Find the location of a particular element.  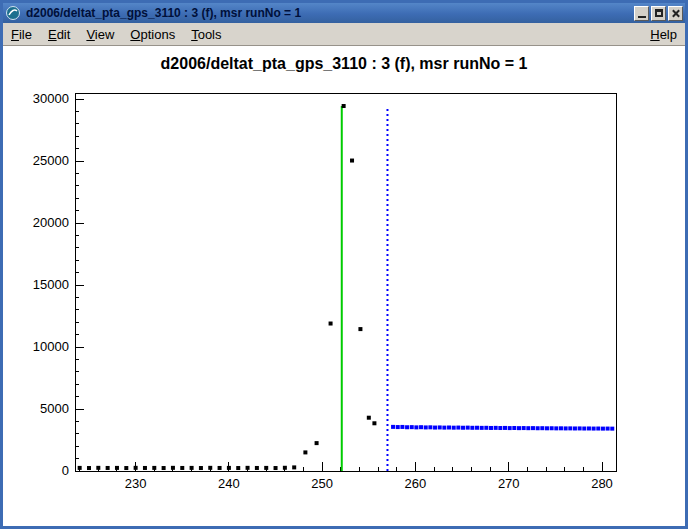

y-tick-label: 20000 is located at coordinates (51, 222).